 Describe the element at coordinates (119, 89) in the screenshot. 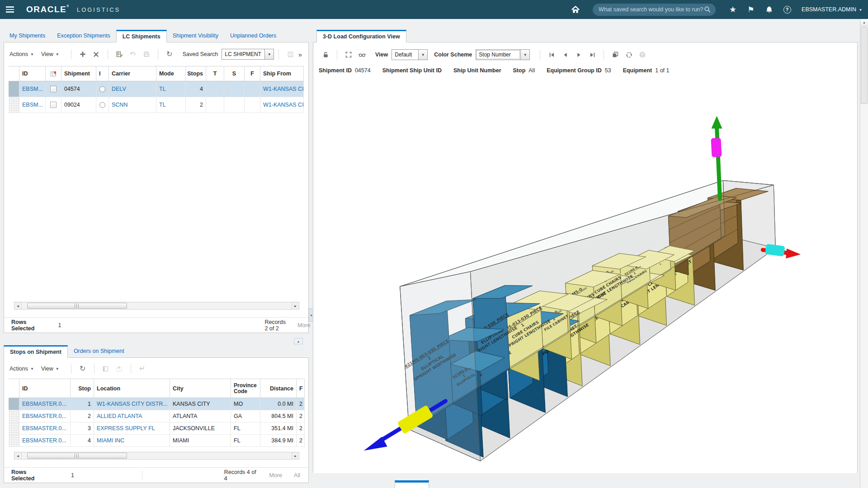

I see `cell-link: DELV` at that location.